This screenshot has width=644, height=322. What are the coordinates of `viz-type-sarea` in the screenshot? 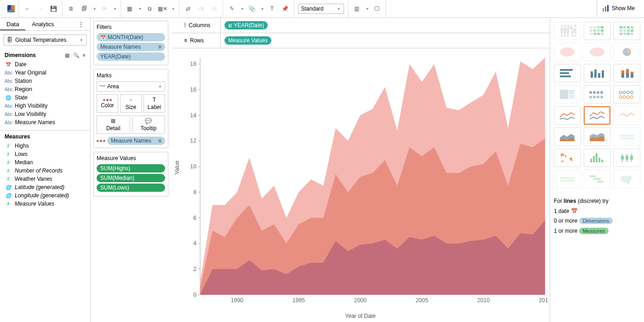 It's located at (597, 137).